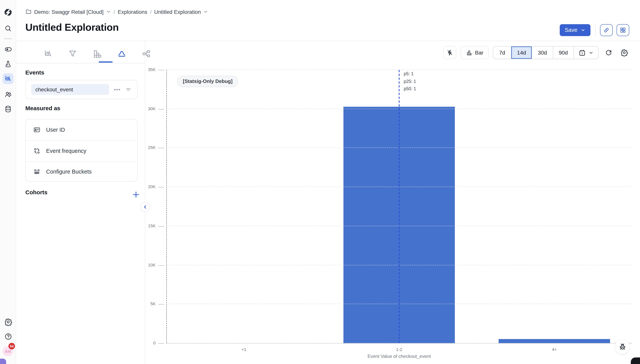  I want to click on breadcrumb: Demo: Swaggr Retail [Cloud] / Exploratio…, so click(117, 12).